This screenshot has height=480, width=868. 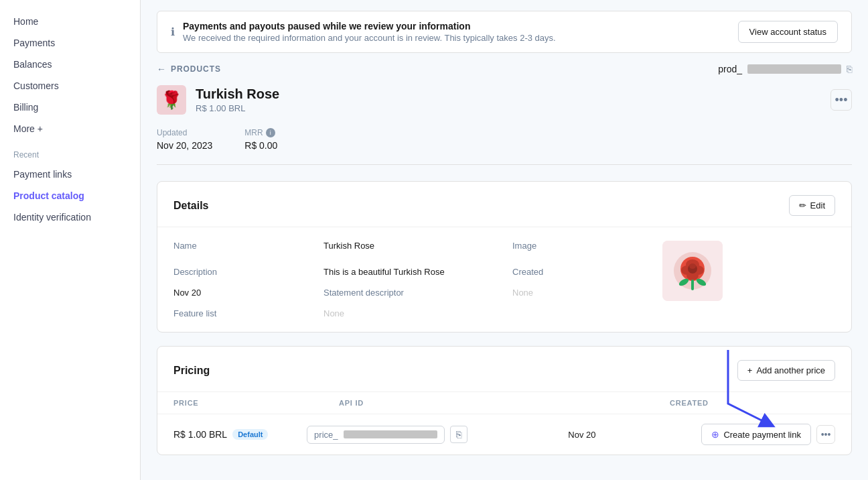 What do you see at coordinates (504, 204) in the screenshot?
I see `details-section-header: Details ✏ Edit` at bounding box center [504, 204].